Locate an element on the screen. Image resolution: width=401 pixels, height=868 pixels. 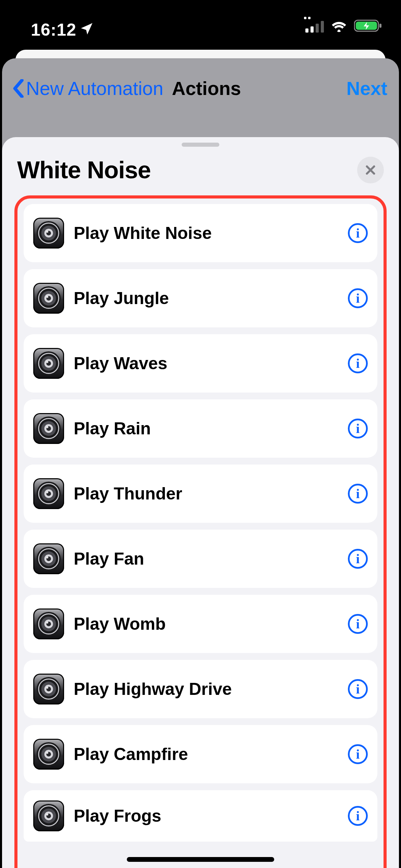
close-icon is located at coordinates (370, 170).